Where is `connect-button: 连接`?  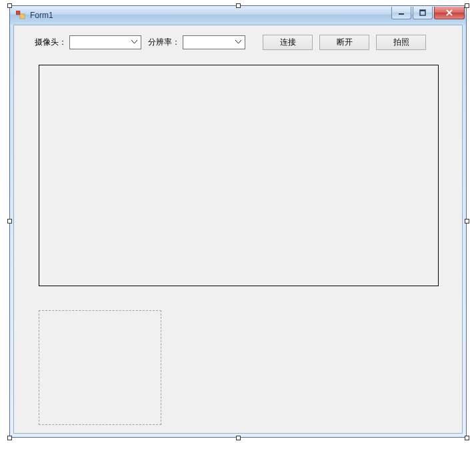
connect-button: 连接 is located at coordinates (288, 43).